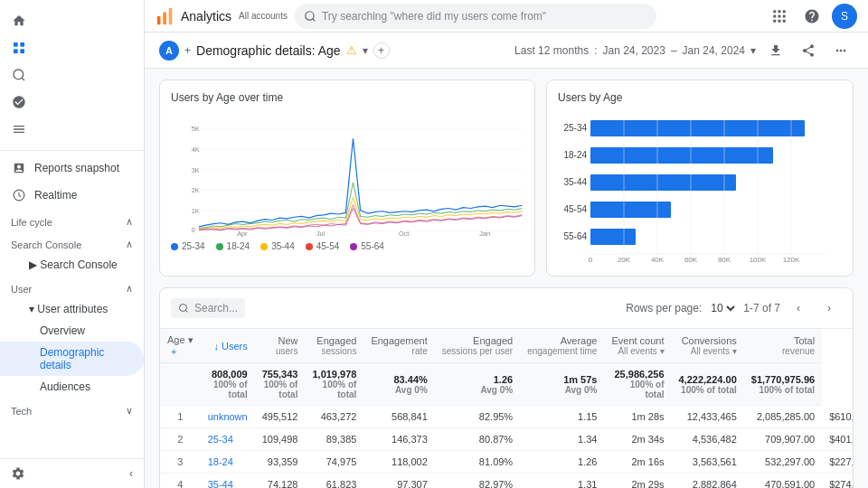 The width and height of the screenshot is (868, 488). Describe the element at coordinates (321, 233) in the screenshot. I see `svg-text: Jul` at that location.